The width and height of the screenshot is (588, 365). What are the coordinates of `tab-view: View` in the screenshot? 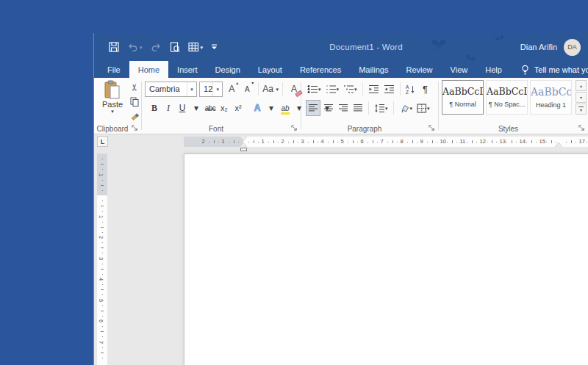 It's located at (459, 69).